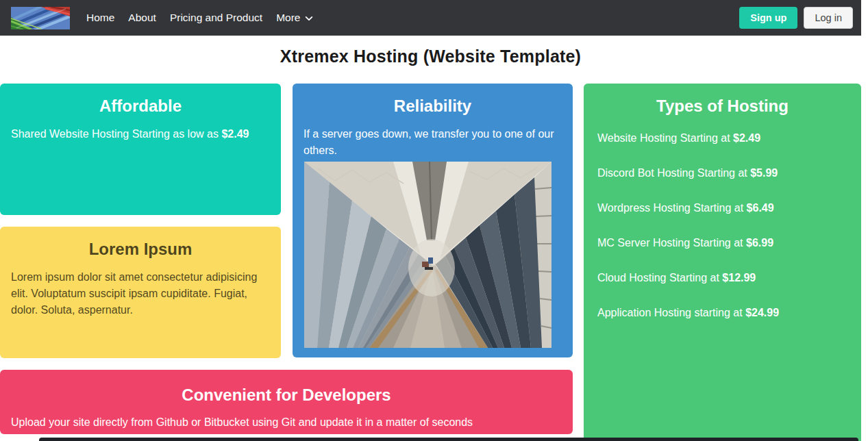 The height and width of the screenshot is (441, 868). I want to click on affordable-card: Affordable Shared Website Hosting Starti…, so click(140, 149).